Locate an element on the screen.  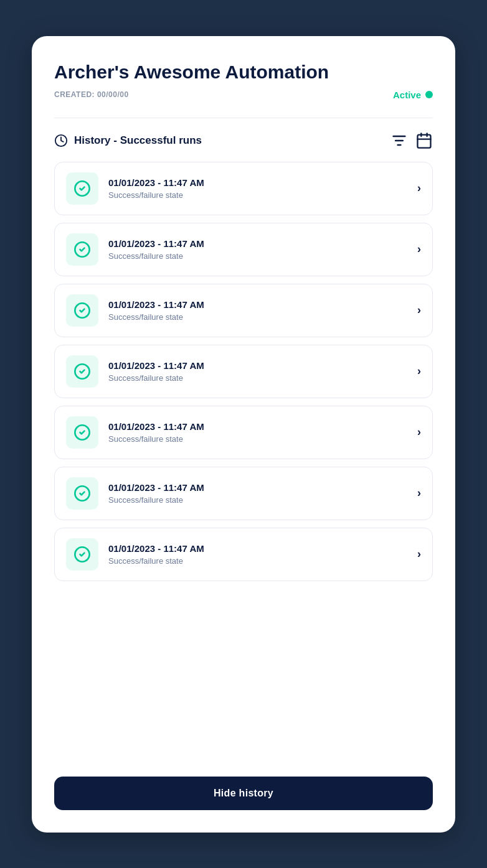
hide-history-button: Hide history is located at coordinates (244, 793).